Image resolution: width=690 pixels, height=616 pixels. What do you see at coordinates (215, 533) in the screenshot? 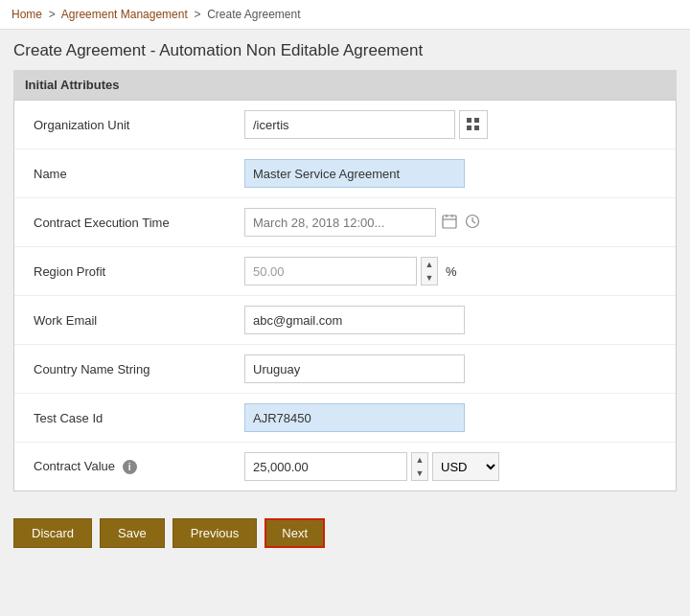
I see `previous-button: Previous` at bounding box center [215, 533].